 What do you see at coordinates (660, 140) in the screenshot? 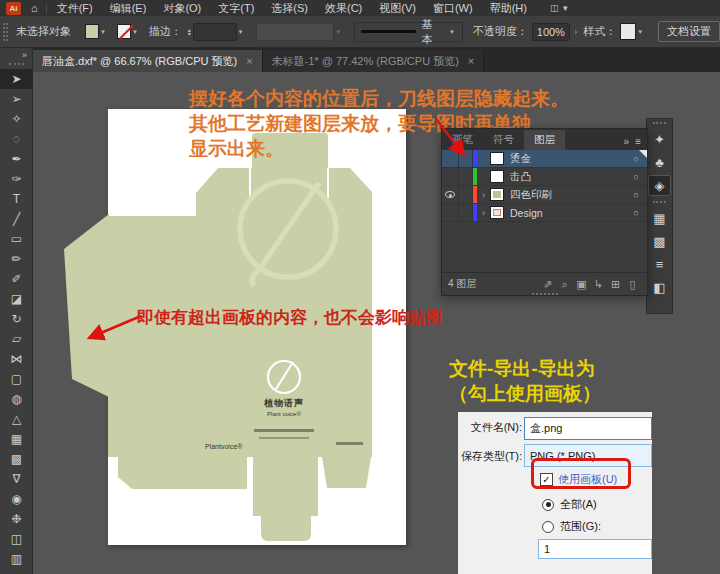
I see `brushes-panel-icon: ✦` at bounding box center [660, 140].